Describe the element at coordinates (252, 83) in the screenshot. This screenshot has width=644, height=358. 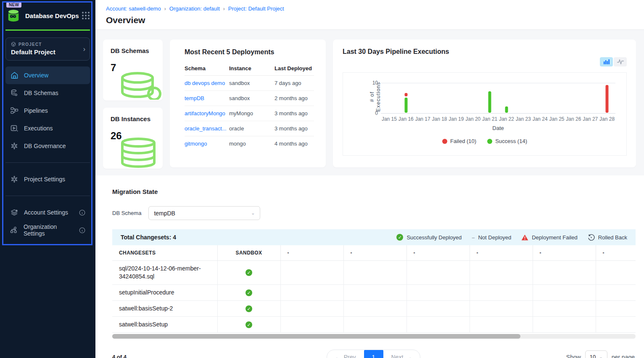
I see `instance-cell: sandbox` at that location.